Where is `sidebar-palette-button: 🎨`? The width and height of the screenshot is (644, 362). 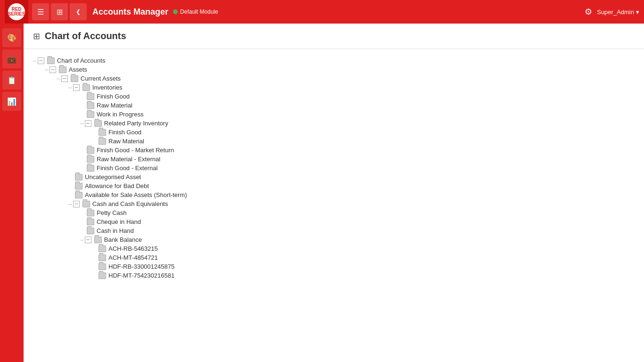
sidebar-palette-button: 🎨 is located at coordinates (12, 38).